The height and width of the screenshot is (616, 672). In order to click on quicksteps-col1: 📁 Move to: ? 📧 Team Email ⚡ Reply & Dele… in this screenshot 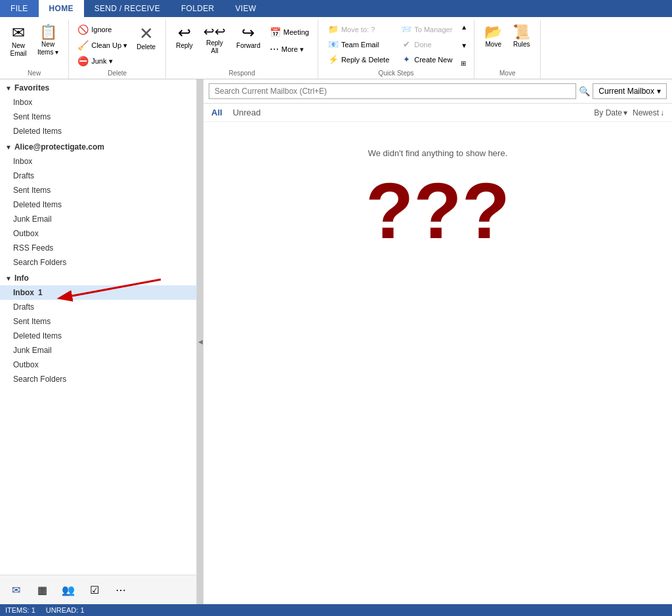, I will do `click(358, 45)`.